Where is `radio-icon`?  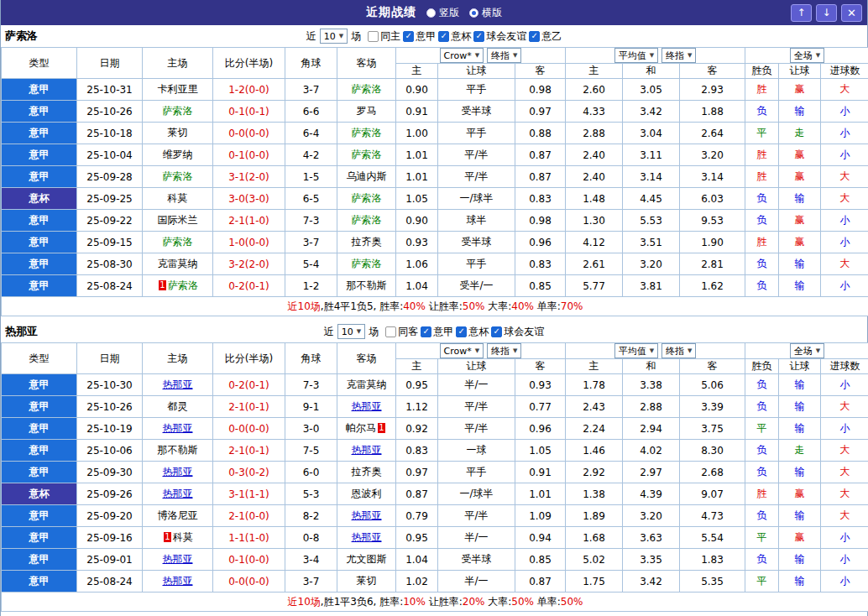 radio-icon is located at coordinates (473, 13).